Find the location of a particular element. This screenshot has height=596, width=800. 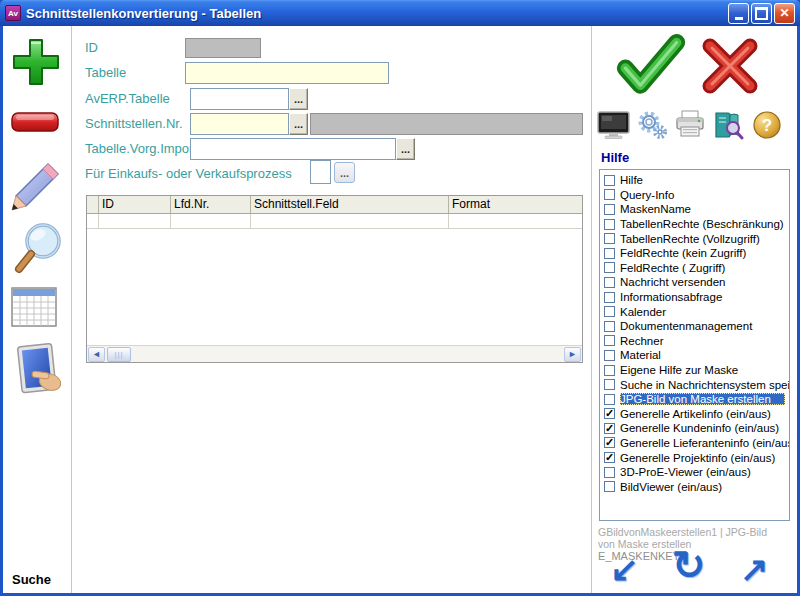

grid-col-header-schnittstell-feld: Schnittstell.Feld is located at coordinates (350, 204).